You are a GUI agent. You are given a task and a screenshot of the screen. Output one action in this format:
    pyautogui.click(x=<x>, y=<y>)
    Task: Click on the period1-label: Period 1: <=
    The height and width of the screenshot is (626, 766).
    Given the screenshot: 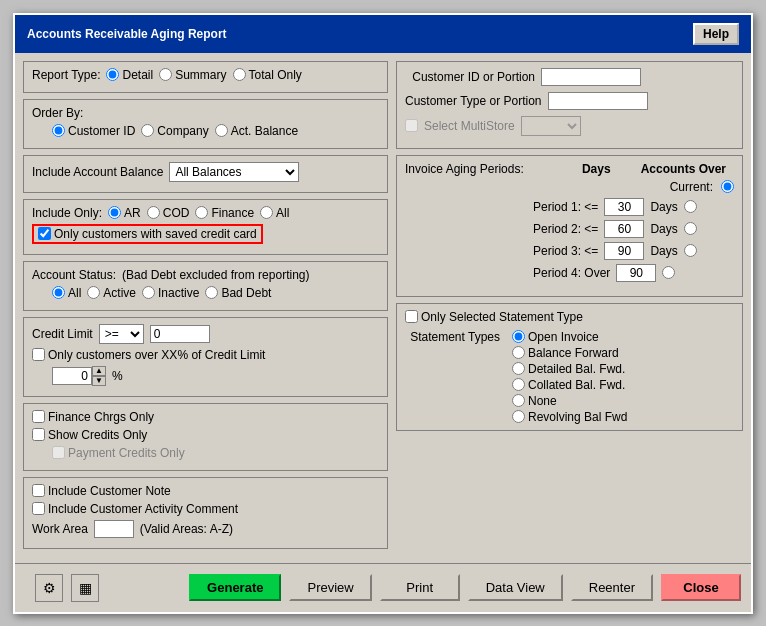 What is the action you would take?
    pyautogui.click(x=566, y=207)
    